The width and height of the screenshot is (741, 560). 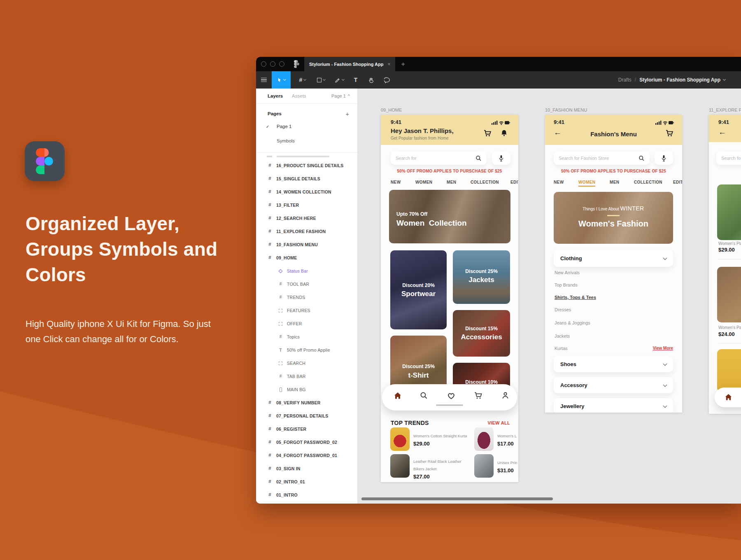 What do you see at coordinates (307, 310) in the screenshot?
I see `layer-row-group: FEATURES` at bounding box center [307, 310].